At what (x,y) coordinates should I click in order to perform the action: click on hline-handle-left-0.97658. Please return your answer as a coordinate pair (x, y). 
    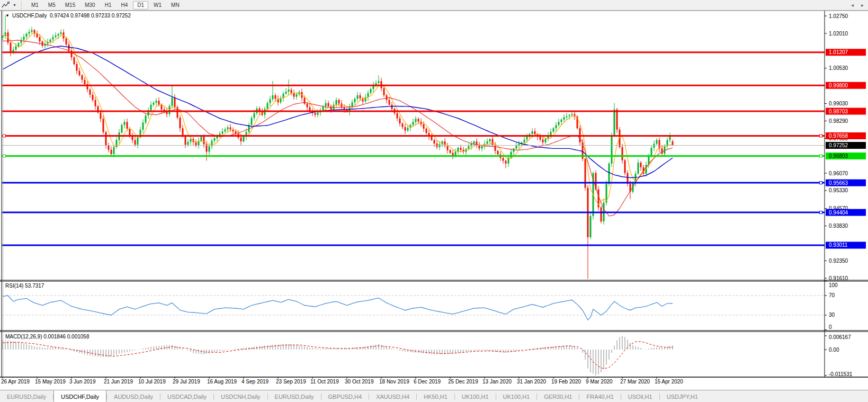
    Looking at the image, I should click on (4, 136).